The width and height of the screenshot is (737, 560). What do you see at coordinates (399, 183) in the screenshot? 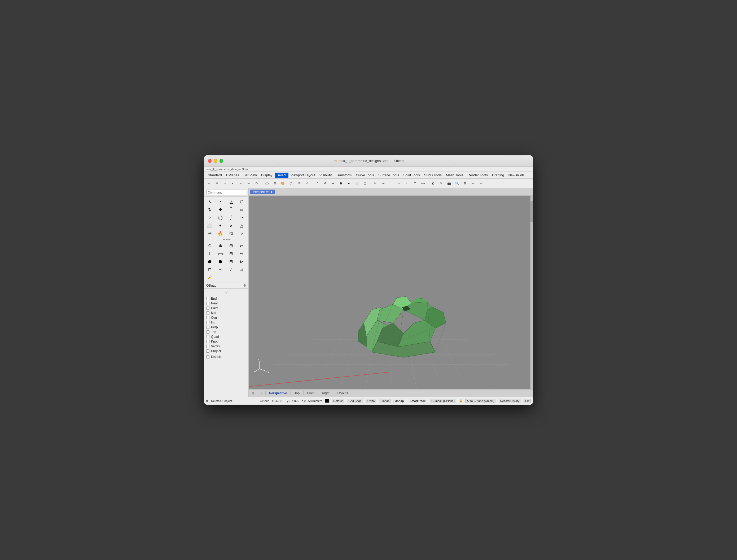
I see `tb-fillet-icon: ⌣` at bounding box center [399, 183].